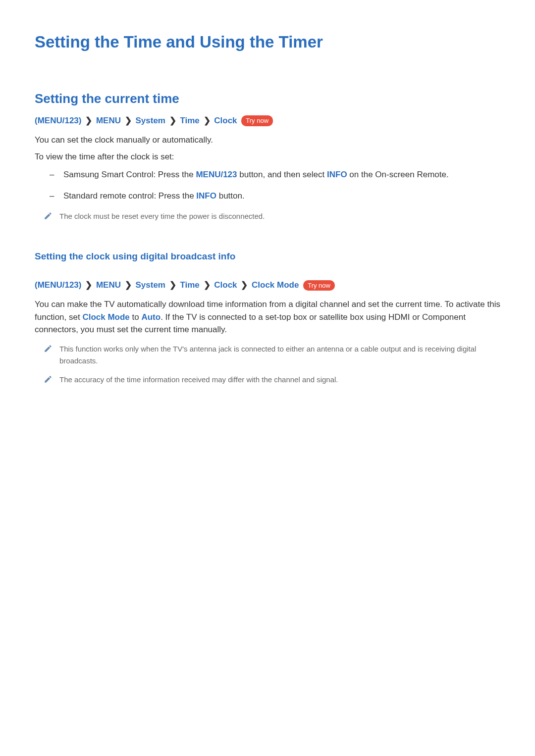  I want to click on intro-text: To view the time after the clock is set:, so click(268, 157).